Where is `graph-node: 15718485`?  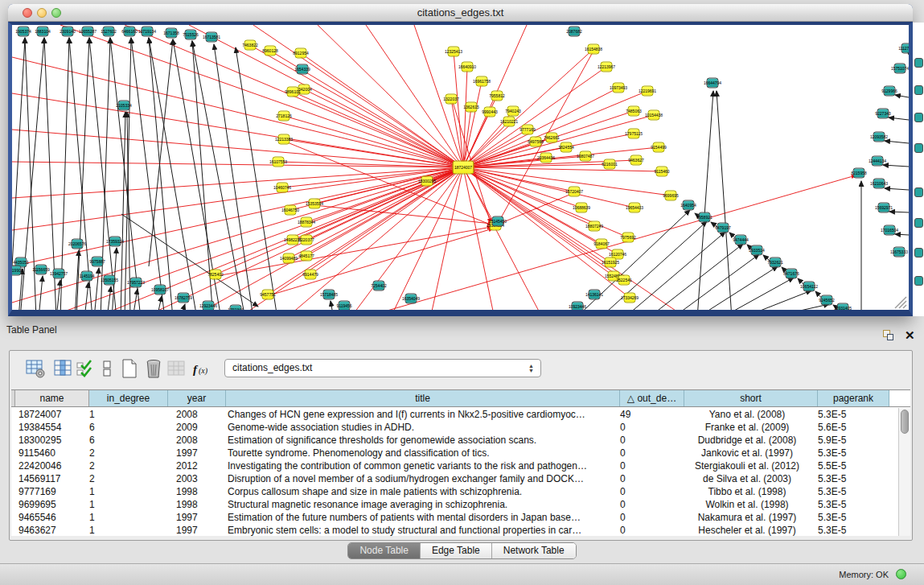 graph-node: 15718485 is located at coordinates (330, 295).